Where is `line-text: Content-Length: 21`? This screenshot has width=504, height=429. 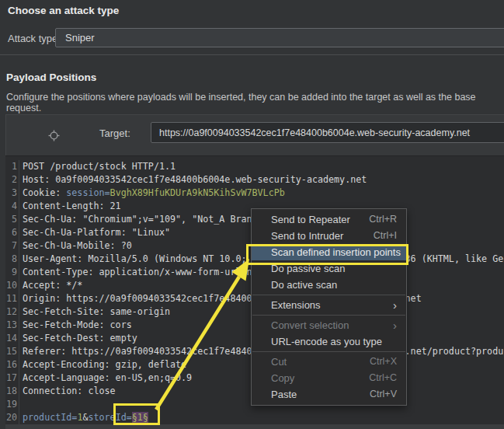 line-text: Content-Length: 21 is located at coordinates (71, 207).